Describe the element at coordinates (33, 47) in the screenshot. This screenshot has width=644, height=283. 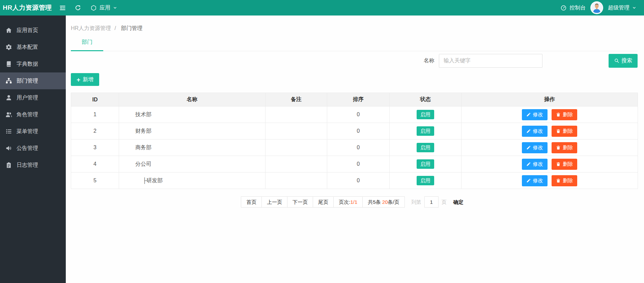
I see `sidebar-item-config: 基本配置` at that location.